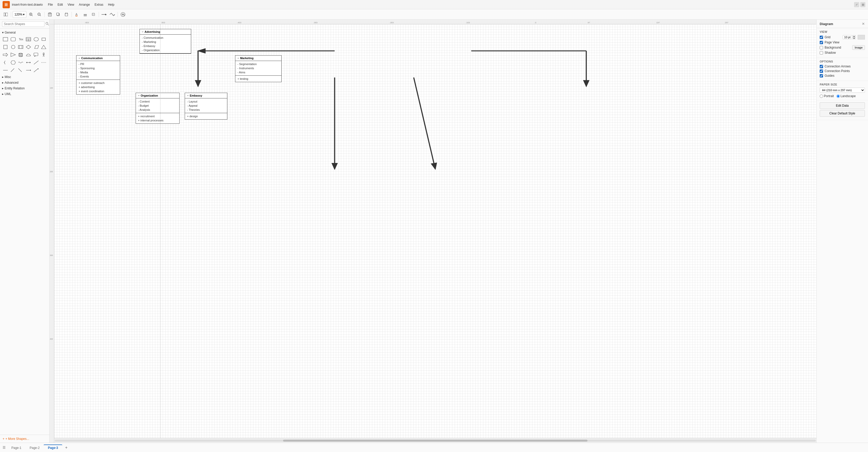 This screenshot has height=452, width=868. What do you see at coordinates (28, 63) in the screenshot?
I see `shape-double-arrow` at bounding box center [28, 63].